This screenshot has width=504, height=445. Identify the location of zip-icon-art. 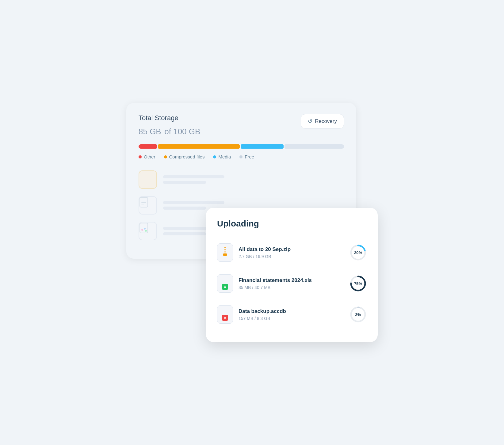
(225, 251).